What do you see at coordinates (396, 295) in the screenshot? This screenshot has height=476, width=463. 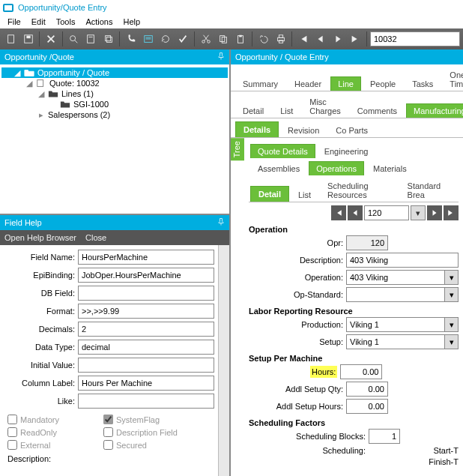 I see `opstd-input` at bounding box center [396, 295].